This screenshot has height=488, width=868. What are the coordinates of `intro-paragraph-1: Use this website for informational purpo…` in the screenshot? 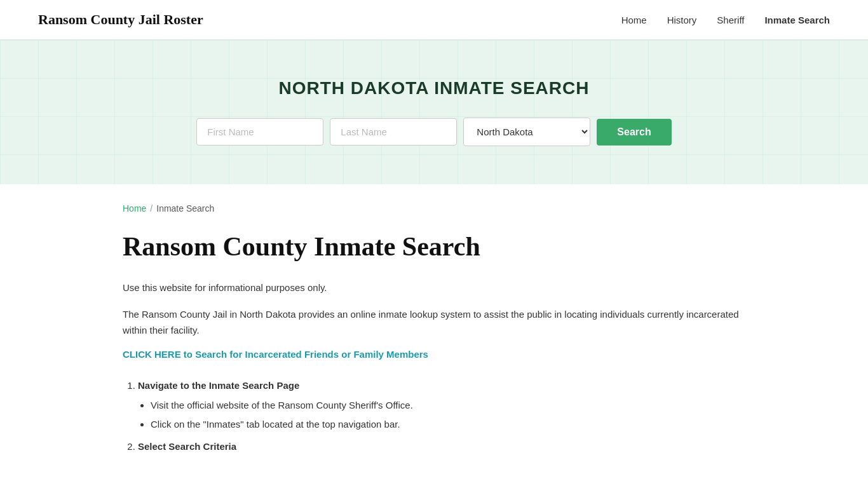 It's located at (434, 288).